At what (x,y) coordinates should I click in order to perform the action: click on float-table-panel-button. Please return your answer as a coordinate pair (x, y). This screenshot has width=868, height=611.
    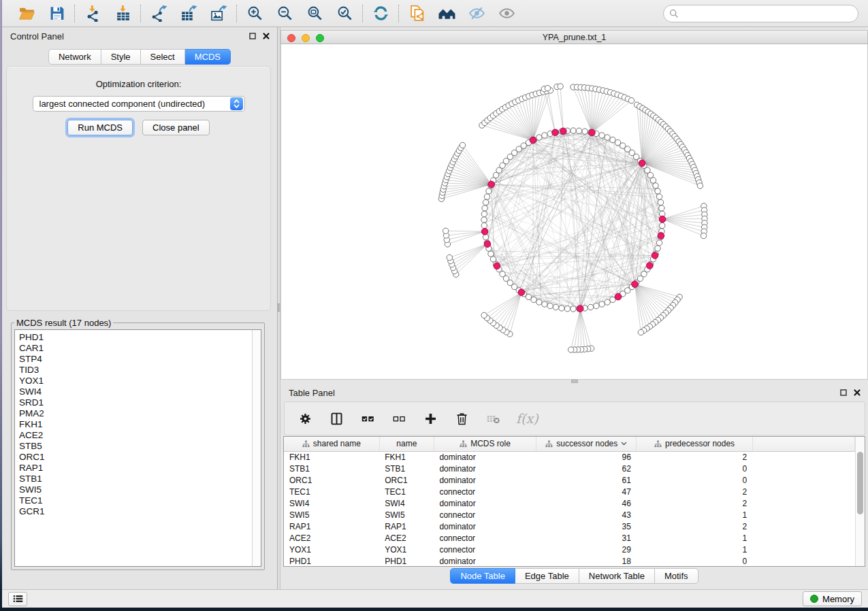
    Looking at the image, I should click on (843, 393).